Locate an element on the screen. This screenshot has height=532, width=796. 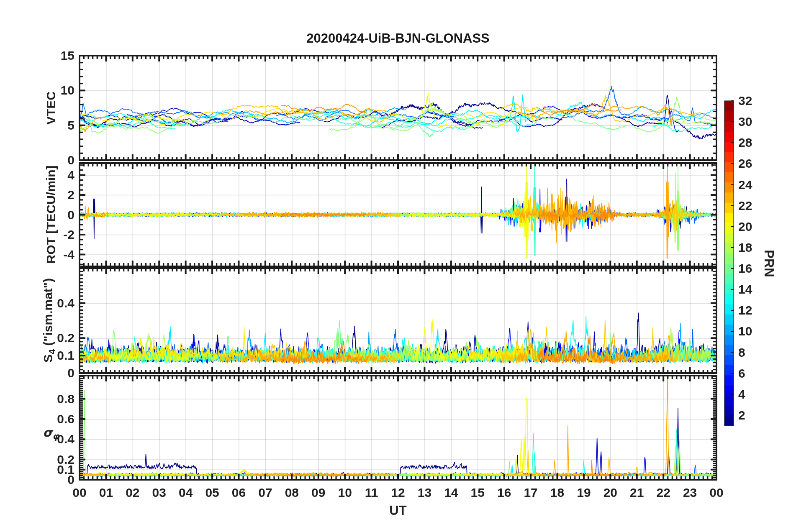
colorbar-tick-label: 24 is located at coordinates (753, 185).